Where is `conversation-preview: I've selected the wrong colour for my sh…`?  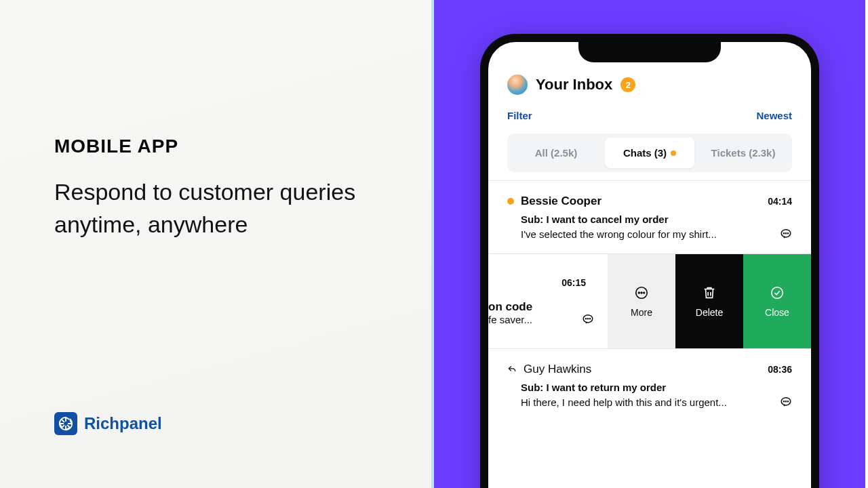
conversation-preview: I've selected the wrong colour for my sh… is located at coordinates (647, 235).